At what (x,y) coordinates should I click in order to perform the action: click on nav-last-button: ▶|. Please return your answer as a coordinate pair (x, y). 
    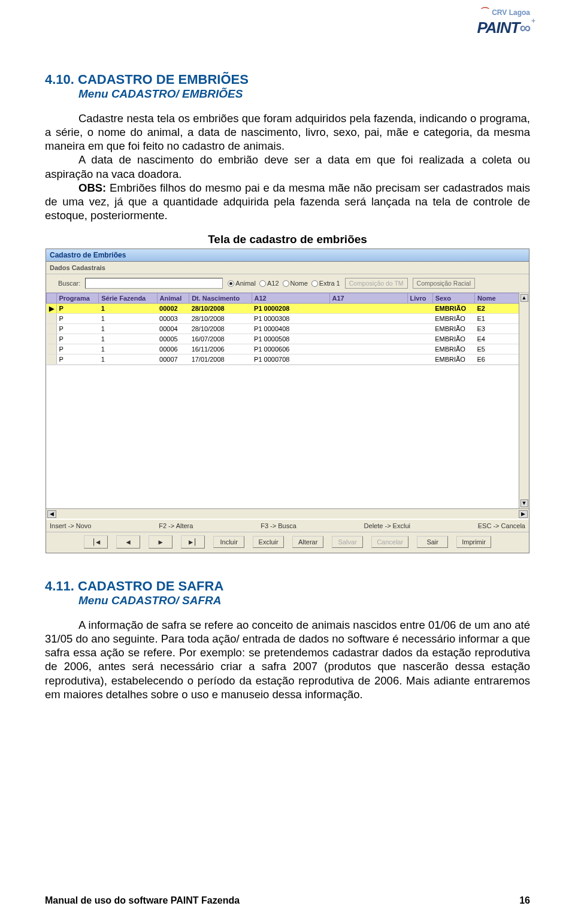
    Looking at the image, I should click on (193, 542).